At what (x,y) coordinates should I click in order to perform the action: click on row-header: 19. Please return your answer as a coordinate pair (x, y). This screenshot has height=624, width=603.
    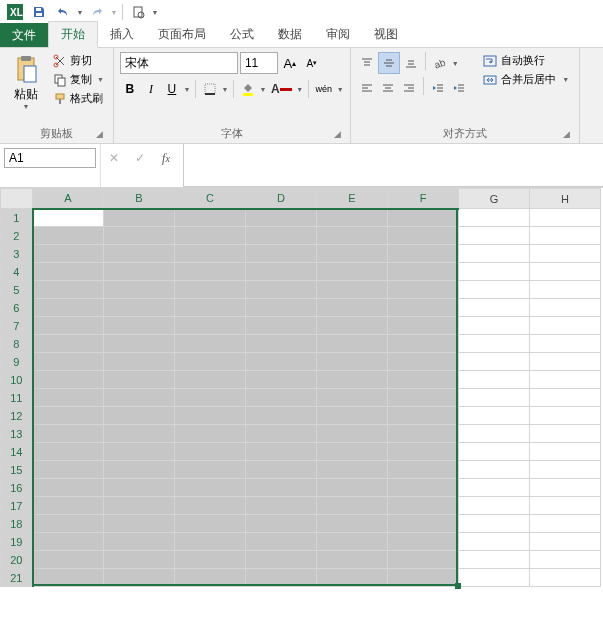
    Looking at the image, I should click on (17, 542).